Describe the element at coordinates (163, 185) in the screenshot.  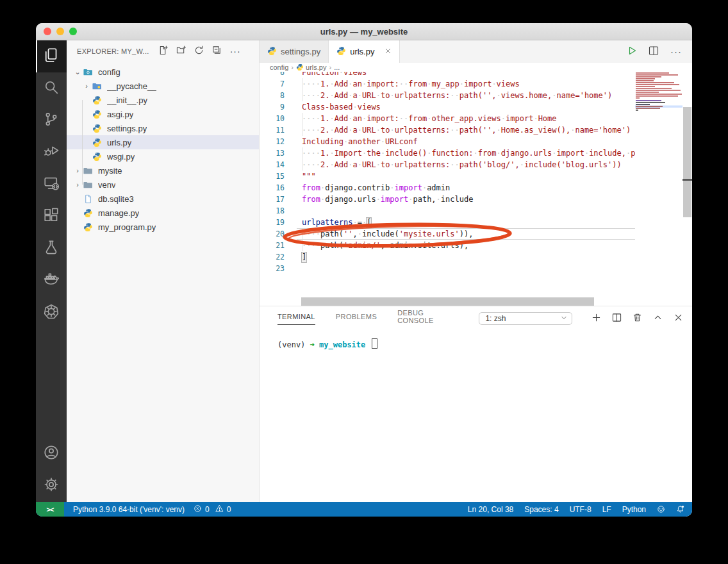
I see `tree-item-venv: ›venv` at that location.